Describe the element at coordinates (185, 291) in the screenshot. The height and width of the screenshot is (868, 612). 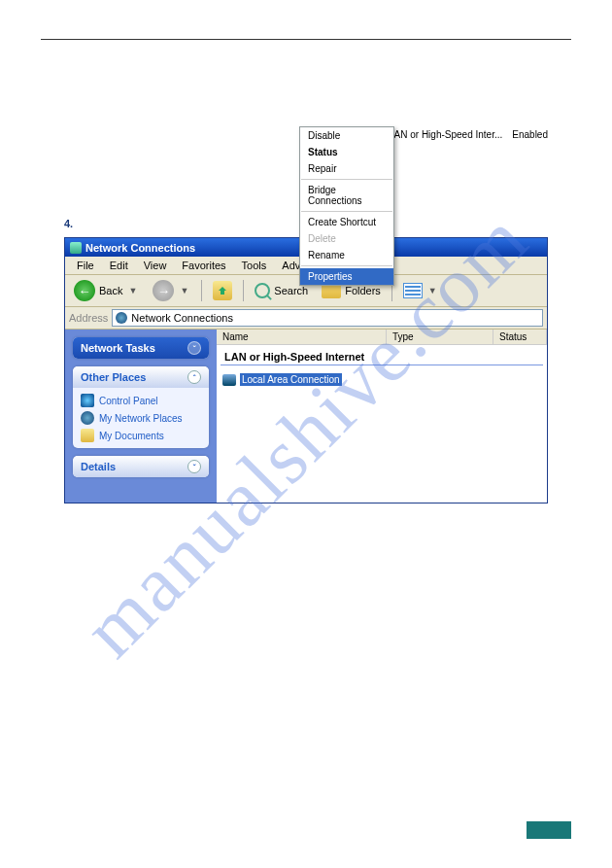
I see `forward-dropdown-icon: ▼` at that location.